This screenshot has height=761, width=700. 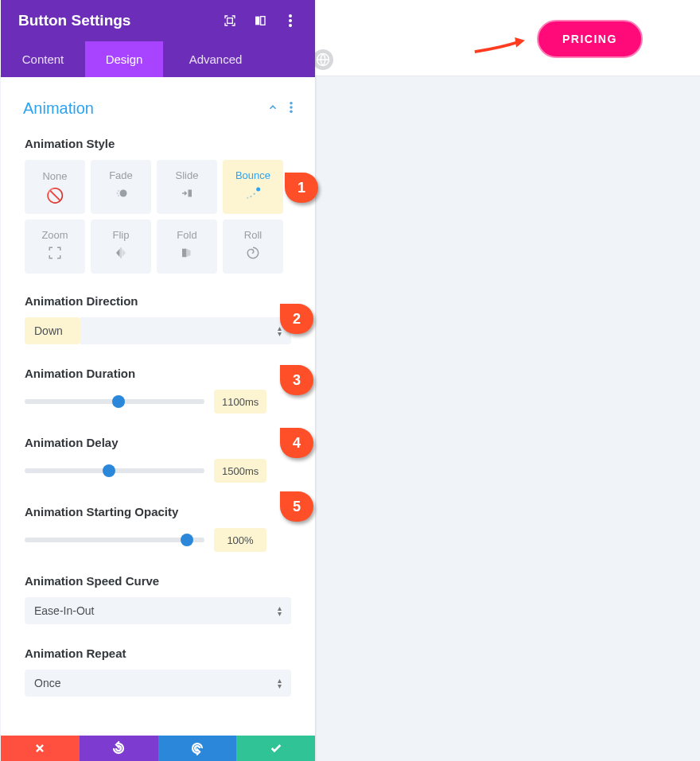 I want to click on label-repeat: Animation Repeat, so click(x=158, y=654).